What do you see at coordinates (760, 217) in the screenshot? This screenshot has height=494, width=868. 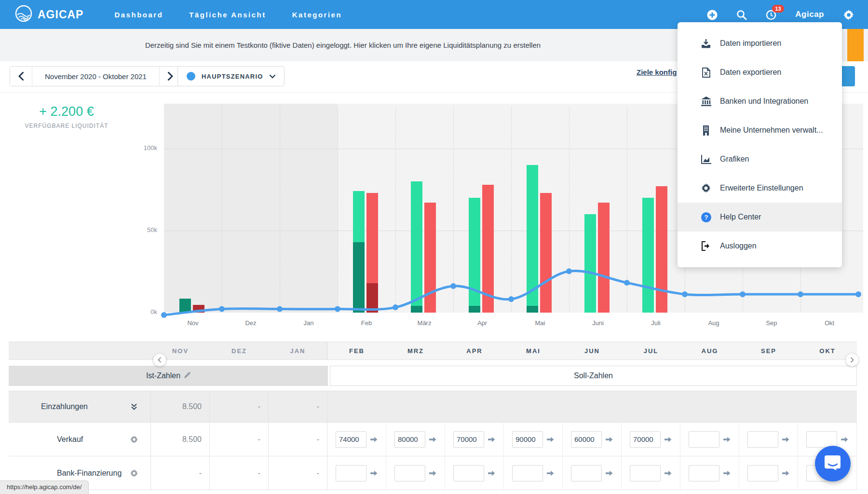 I see `menu-item-help-center: ? Help Center` at bounding box center [760, 217].